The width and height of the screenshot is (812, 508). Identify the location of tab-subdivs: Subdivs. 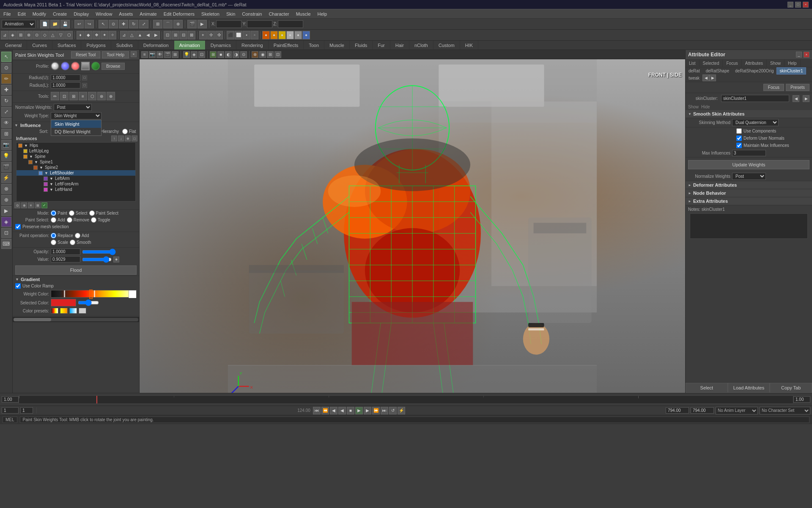
(125, 45).